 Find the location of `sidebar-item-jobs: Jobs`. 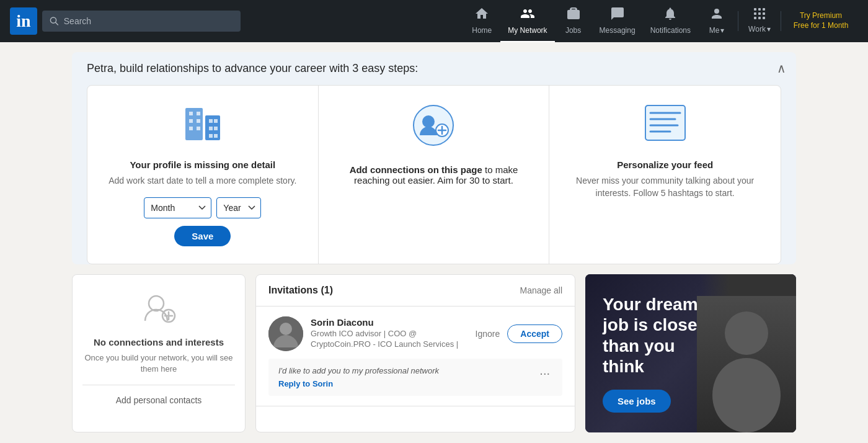

sidebar-item-jobs: Jobs is located at coordinates (574, 21).